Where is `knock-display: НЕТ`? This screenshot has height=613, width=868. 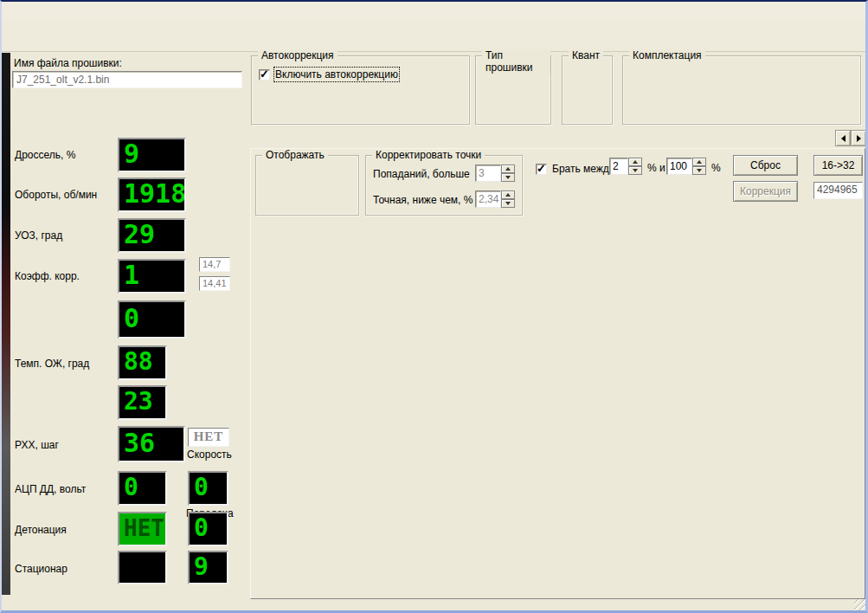 knock-display: НЕТ is located at coordinates (142, 529).